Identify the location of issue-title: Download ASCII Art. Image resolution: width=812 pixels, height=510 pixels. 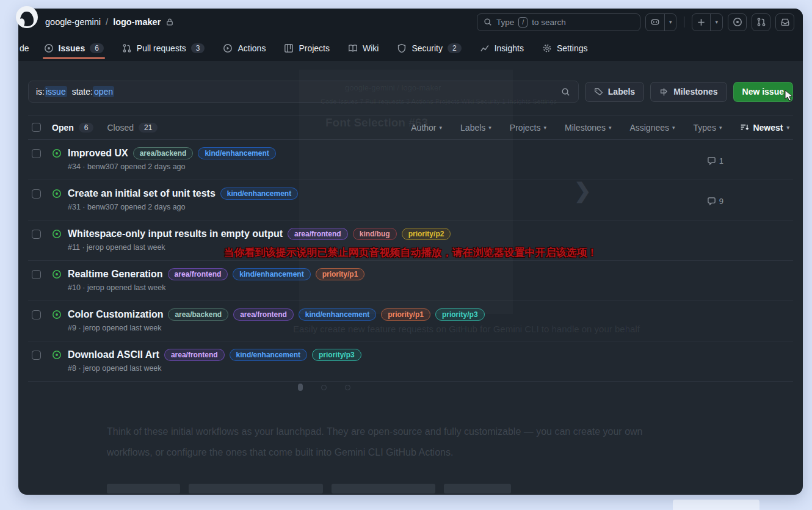
(114, 355).